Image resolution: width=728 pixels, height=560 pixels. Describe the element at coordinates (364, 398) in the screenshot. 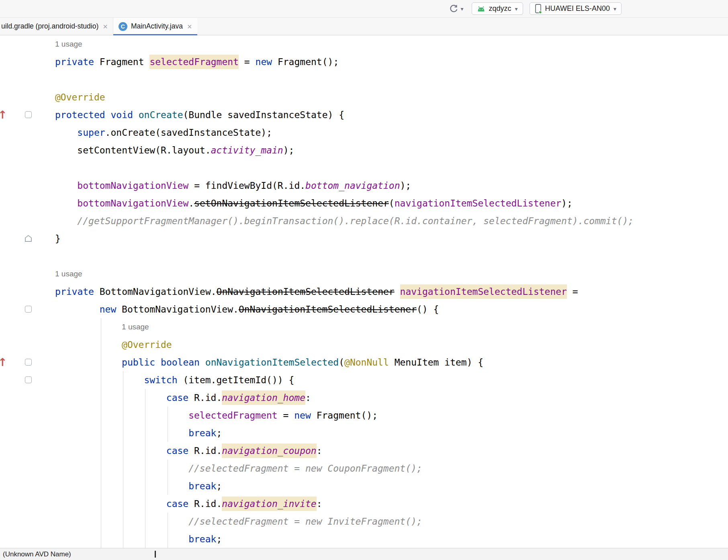

I see `code-line: case R.id.navigation_home:` at that location.